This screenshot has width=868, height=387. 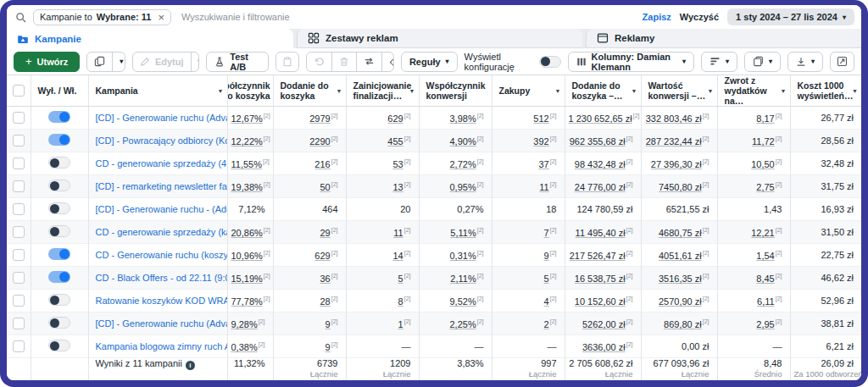 I want to click on edit-dropdown: ▾, so click(x=195, y=62).